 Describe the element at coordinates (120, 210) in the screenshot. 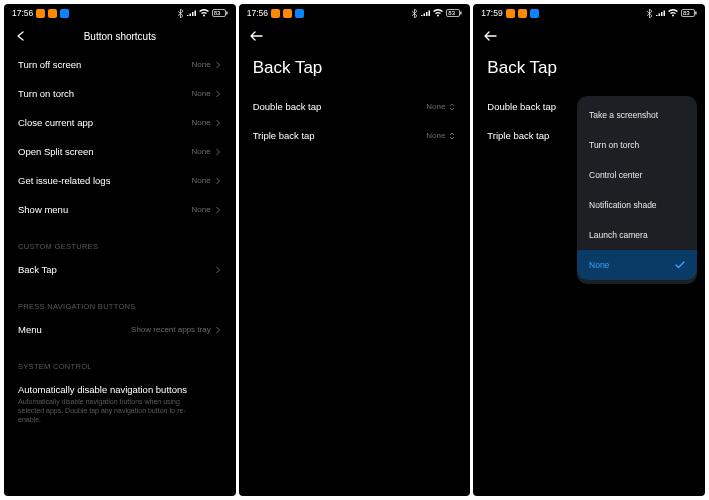

I see `row-show-menu: Show menu None` at that location.